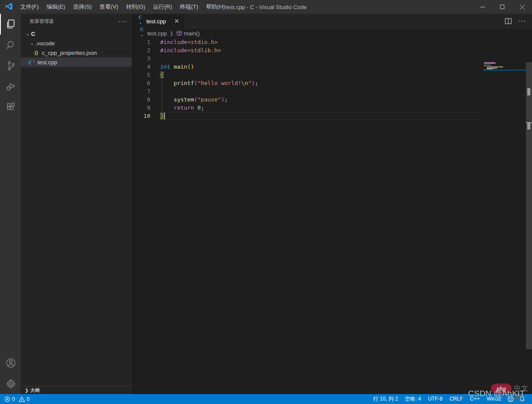 Image resolution: width=532 pixels, height=404 pixels. I want to click on line-number: 2, so click(141, 50).